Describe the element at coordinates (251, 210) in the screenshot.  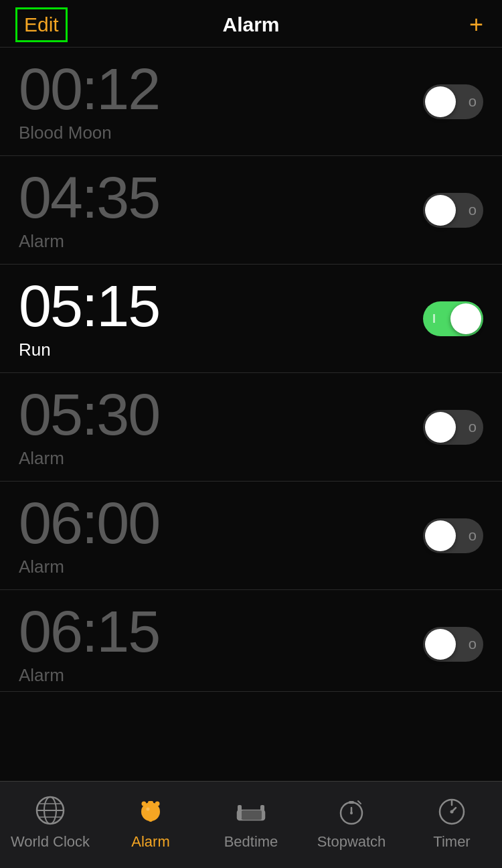
I see `alarm-item: 04:35 Alarm` at that location.